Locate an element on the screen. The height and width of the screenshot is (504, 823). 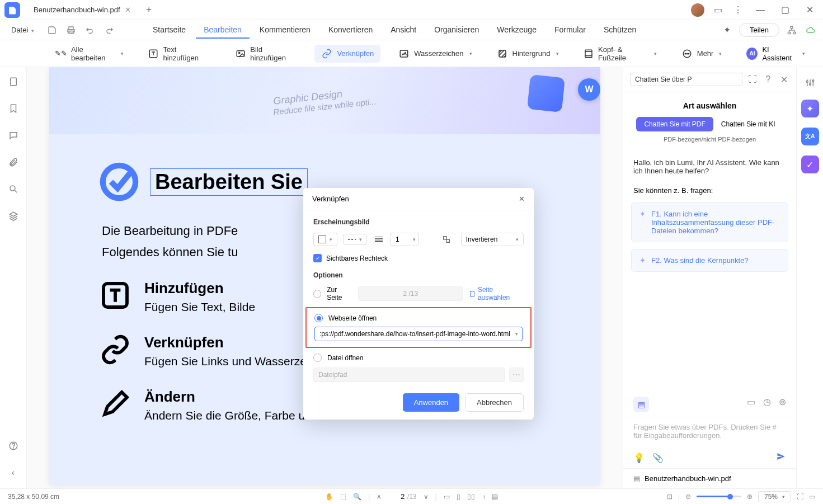
menu-bearbeiten: Bearbeiten is located at coordinates (223, 30).